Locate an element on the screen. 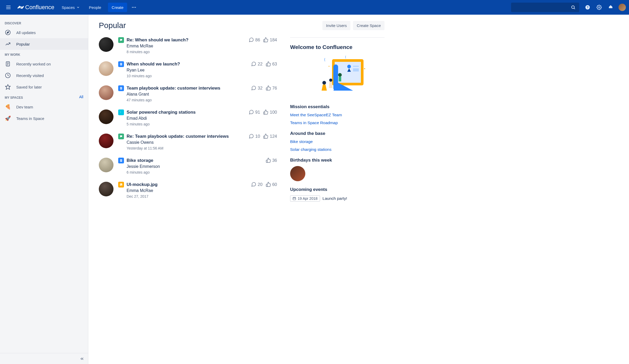  feed-item: When should we launch? Ryan Lee 10 minut… is located at coordinates (188, 70).